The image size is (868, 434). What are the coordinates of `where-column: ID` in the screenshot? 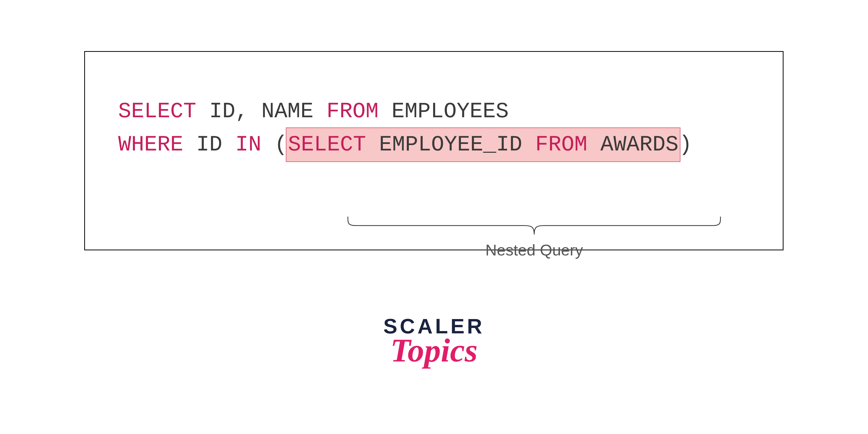 It's located at (209, 145).